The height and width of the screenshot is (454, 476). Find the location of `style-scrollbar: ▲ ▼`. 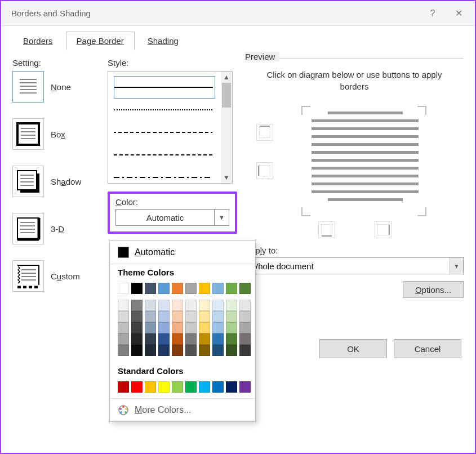

style-scrollbar: ▲ ▼ is located at coordinates (226, 127).